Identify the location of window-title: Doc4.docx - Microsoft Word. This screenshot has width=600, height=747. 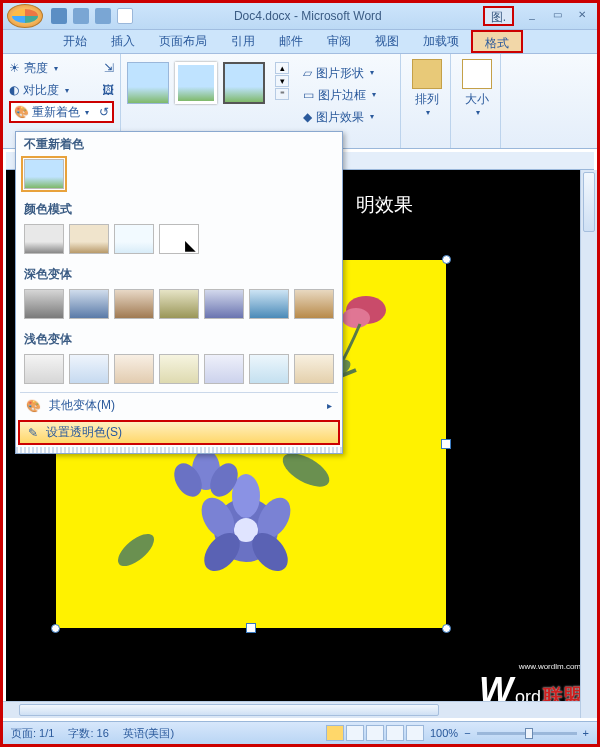
(308, 16).